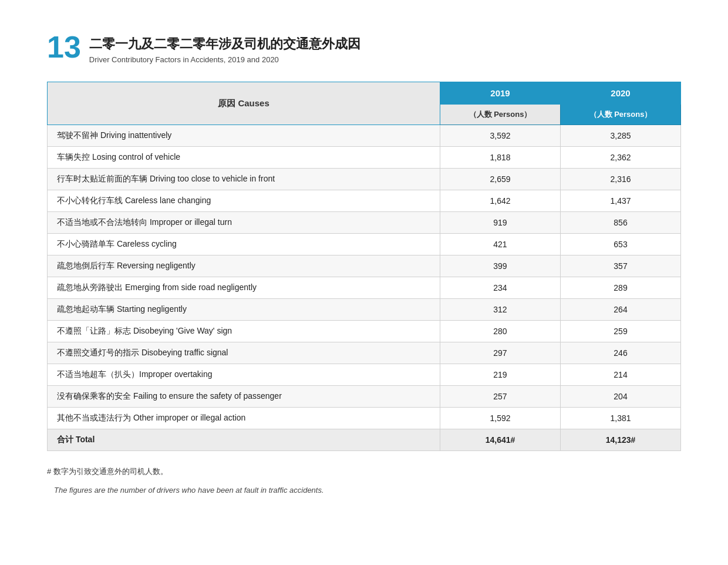  What do you see at coordinates (244, 354) in the screenshot?
I see `cause-cell: 不遵照交通灯号的指示 Disobeying traffic signal` at bounding box center [244, 354].